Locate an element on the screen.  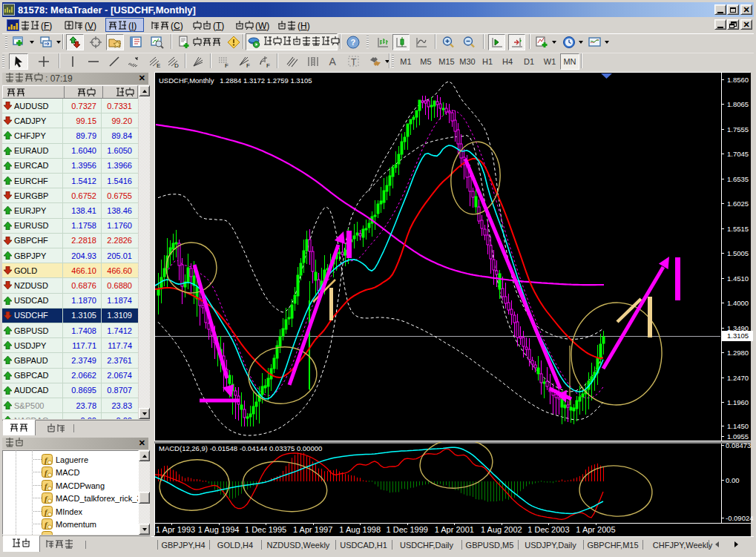
svg-text: 0.08473 is located at coordinates (738, 445).